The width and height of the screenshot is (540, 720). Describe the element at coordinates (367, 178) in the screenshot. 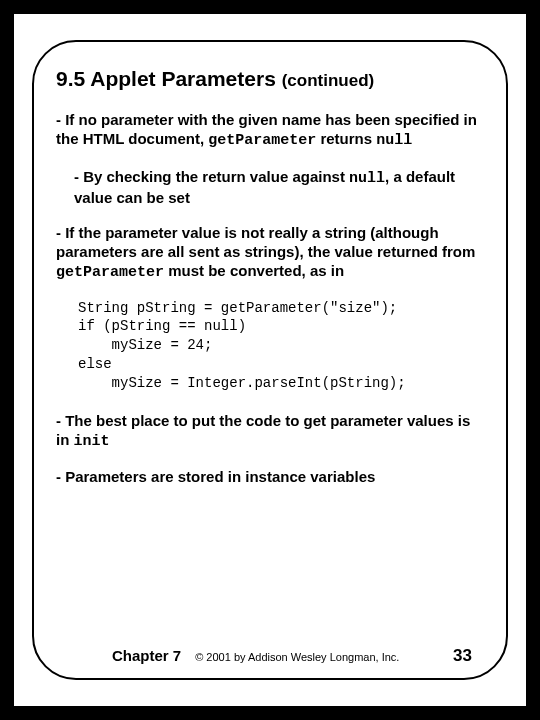

I see `bullet-2-code1: null` at that location.